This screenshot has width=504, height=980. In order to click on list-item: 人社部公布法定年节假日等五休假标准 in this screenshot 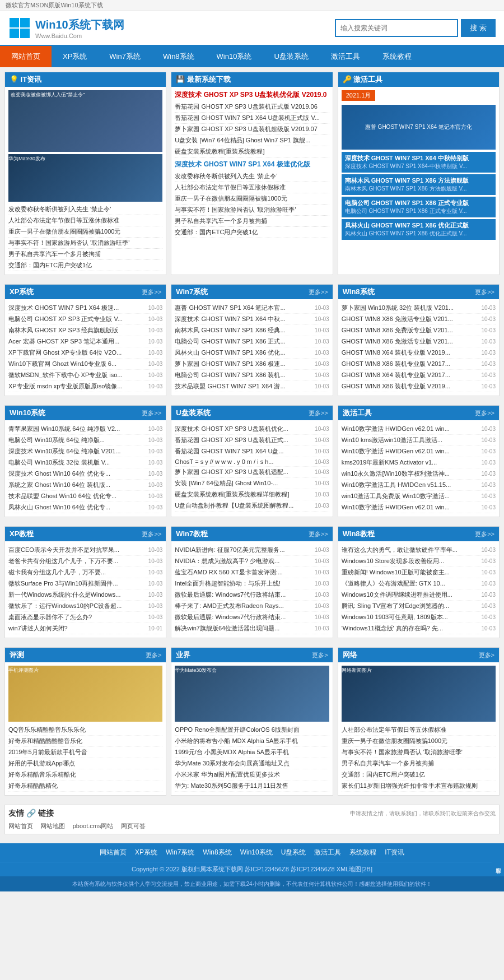, I will do `click(419, 730)`.